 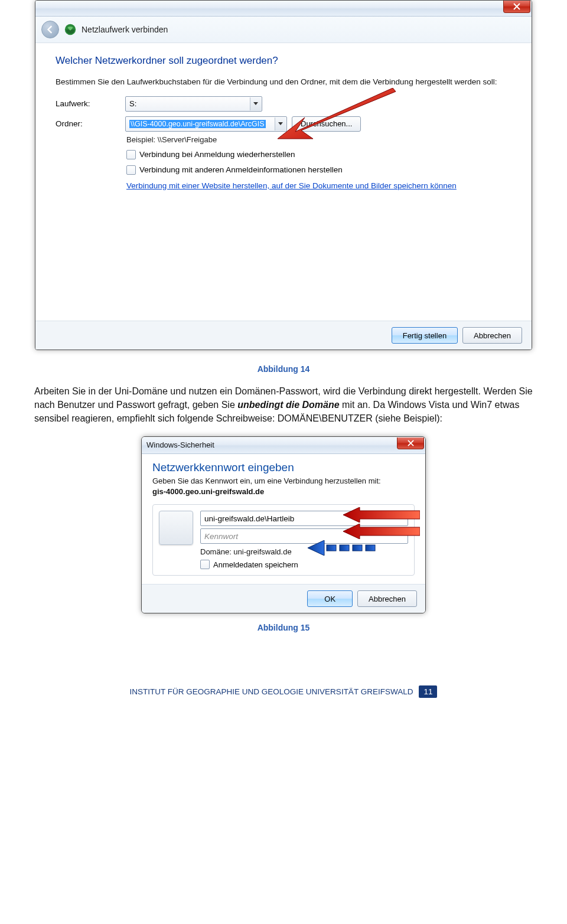 I want to click on wizard-title: Netzlaufwerk verbinden, so click(x=125, y=30).